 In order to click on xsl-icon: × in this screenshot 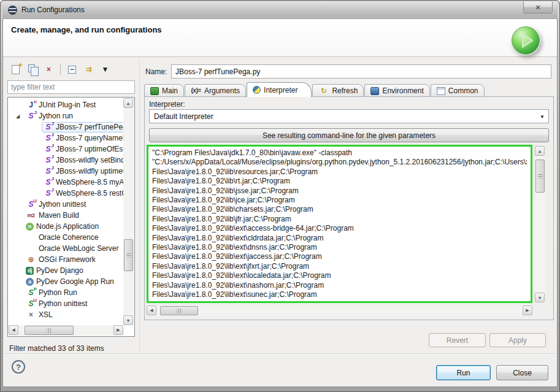, I will do `click(31, 315)`.